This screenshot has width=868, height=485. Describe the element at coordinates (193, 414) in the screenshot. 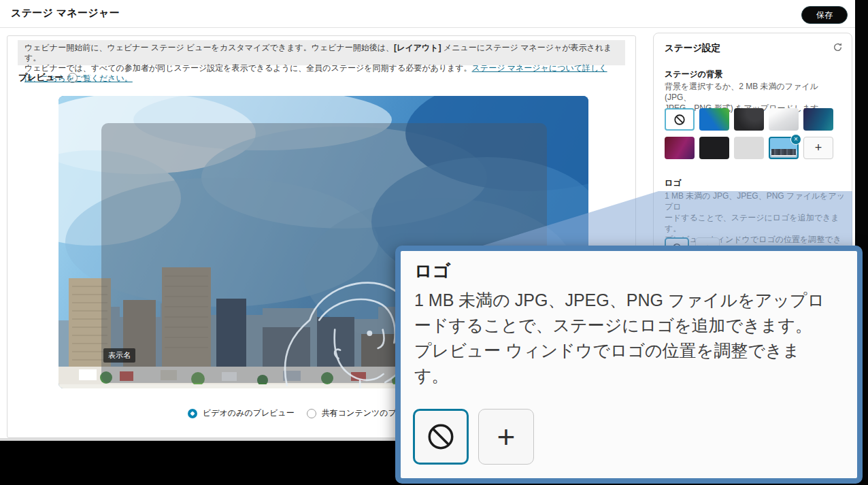

I see `radio-selected-icon` at that location.